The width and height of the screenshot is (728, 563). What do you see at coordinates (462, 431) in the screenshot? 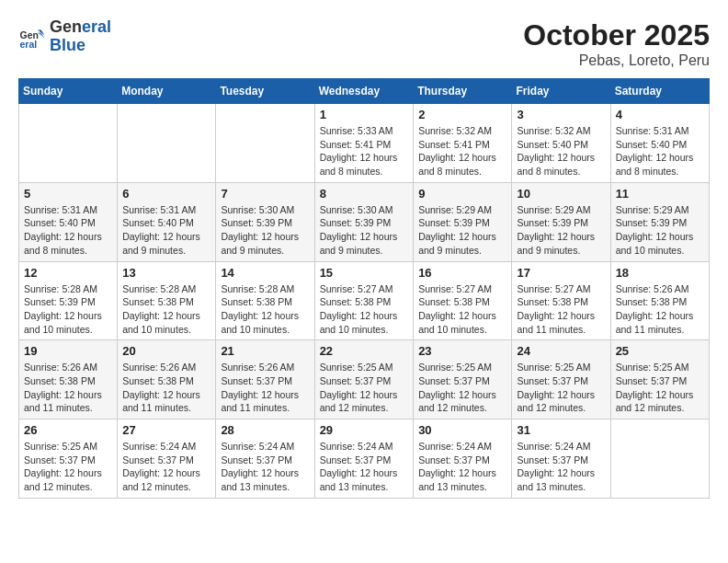
I see `day-number: 30` at bounding box center [462, 431].